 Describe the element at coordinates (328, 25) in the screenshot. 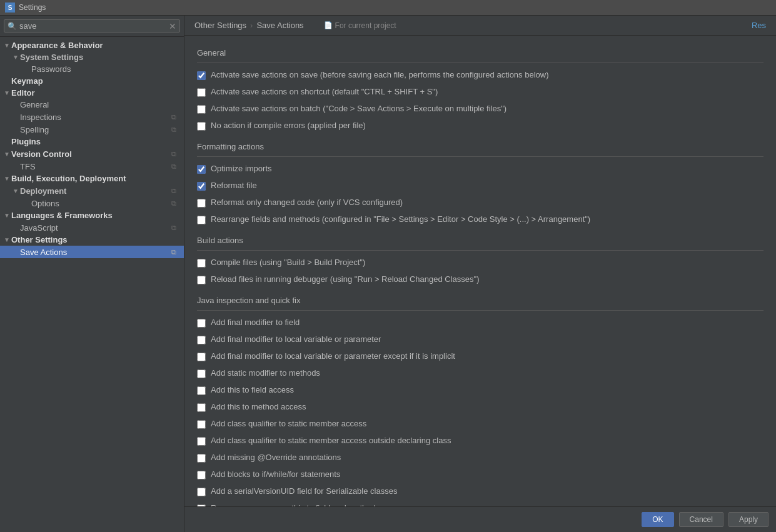

I see `project-icon: 📄` at that location.